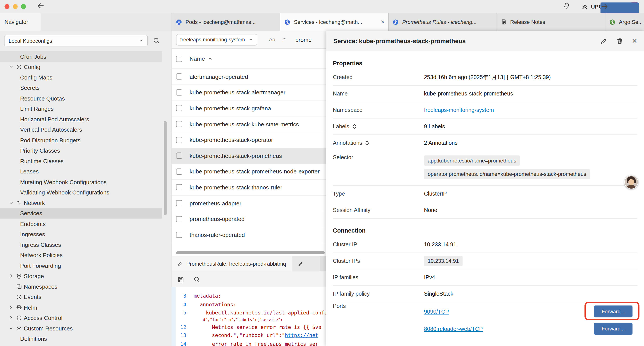 The width and height of the screenshot is (644, 346). Describe the element at coordinates (250, 253) in the screenshot. I see `horizontal-scrollbar` at that location.